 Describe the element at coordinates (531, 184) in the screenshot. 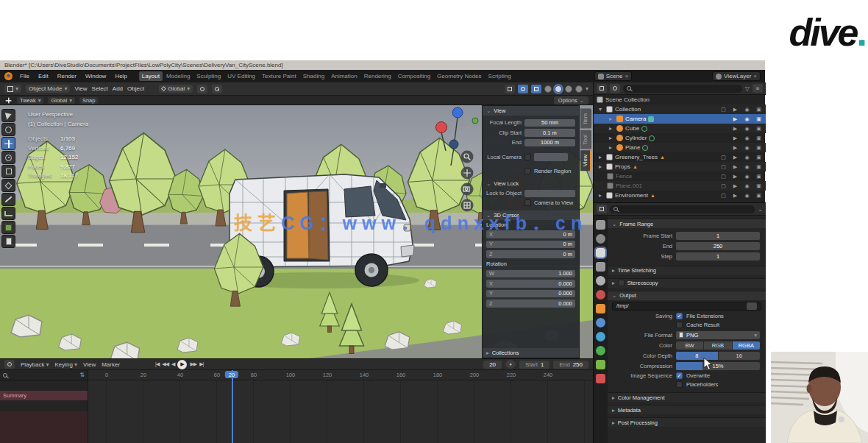

I see `view-lock-subpanel-header: ⌄View Lock` at that location.